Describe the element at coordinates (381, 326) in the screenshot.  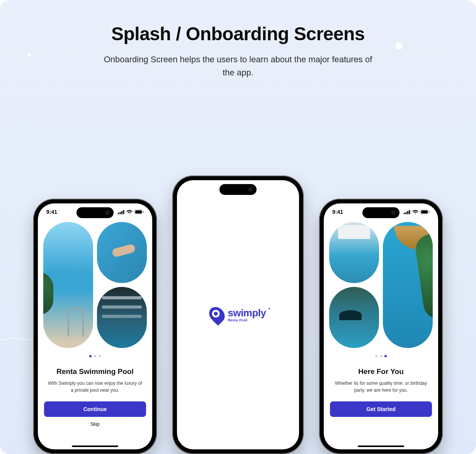
I see `phone-onboarding-3: 9:41` at that location.